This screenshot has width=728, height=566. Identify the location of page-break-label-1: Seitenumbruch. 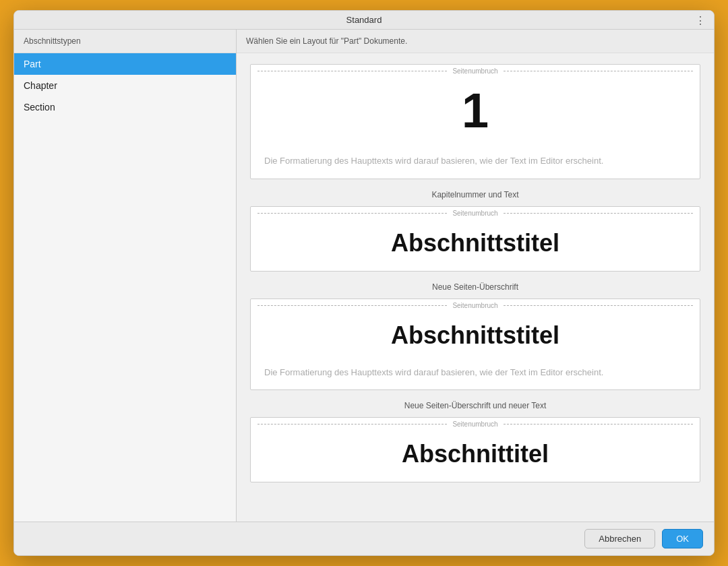
(475, 71).